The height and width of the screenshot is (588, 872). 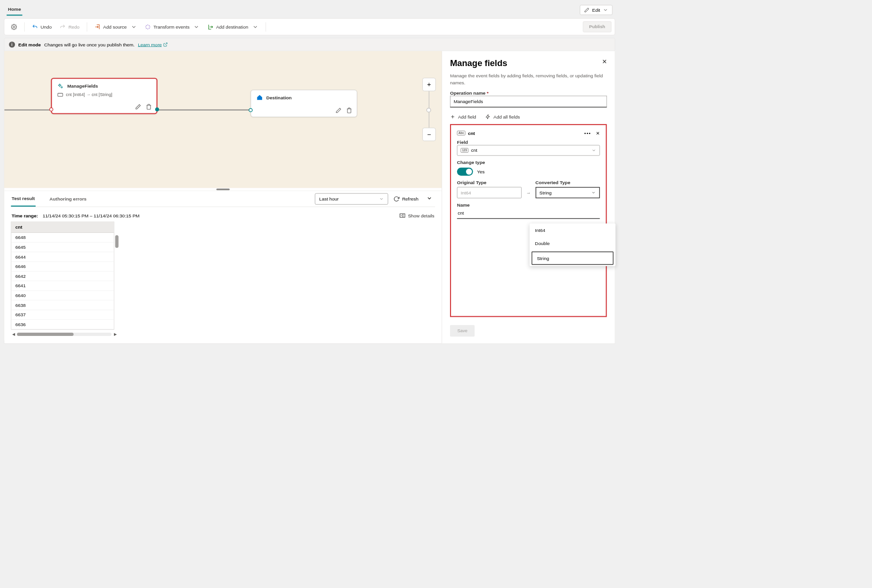 I want to click on field-card: Abc cnt ••• ✕ Field 123 cnt, so click(x=528, y=221).